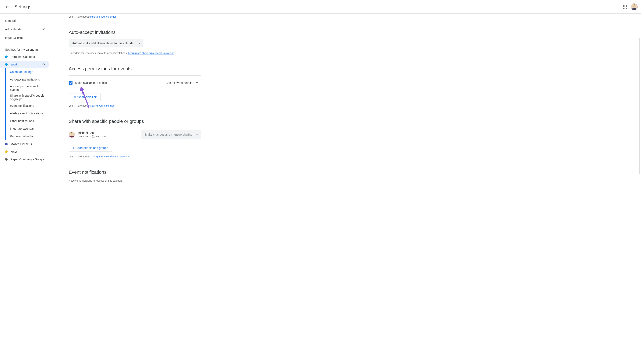 The height and width of the screenshot is (364, 641). I want to click on add-people-button: Add people and groups, so click(91, 148).